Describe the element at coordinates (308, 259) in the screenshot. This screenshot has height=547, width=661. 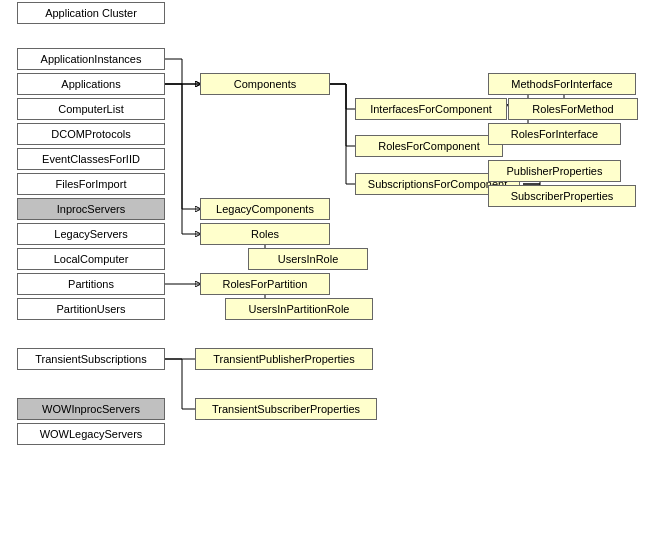
I see `node-users-in-role: UsersInRole` at that location.